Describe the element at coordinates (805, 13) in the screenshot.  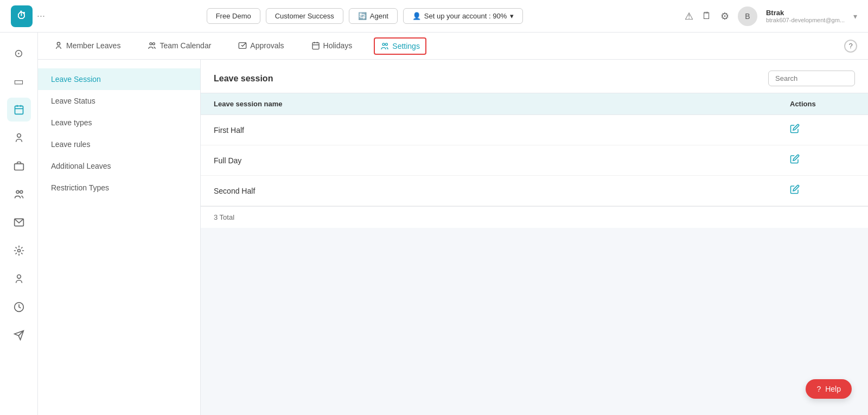
I see `user-name: Btrak` at that location.